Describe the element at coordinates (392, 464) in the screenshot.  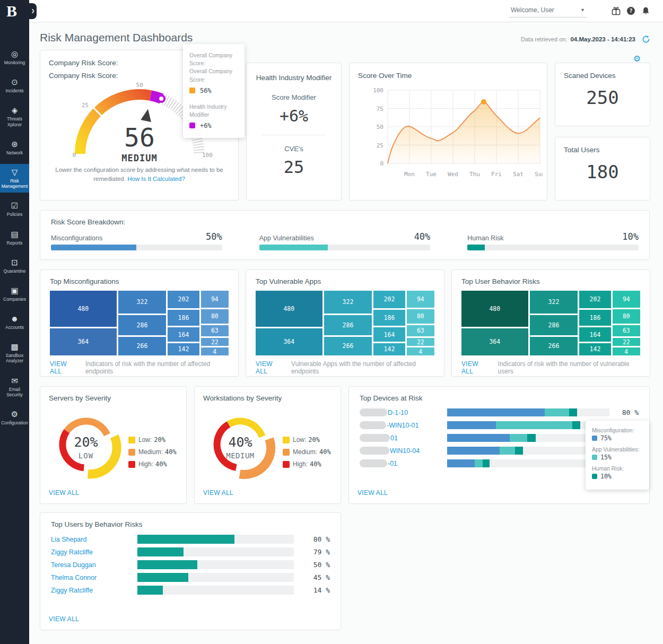
I see `device-name-link: -01` at that location.